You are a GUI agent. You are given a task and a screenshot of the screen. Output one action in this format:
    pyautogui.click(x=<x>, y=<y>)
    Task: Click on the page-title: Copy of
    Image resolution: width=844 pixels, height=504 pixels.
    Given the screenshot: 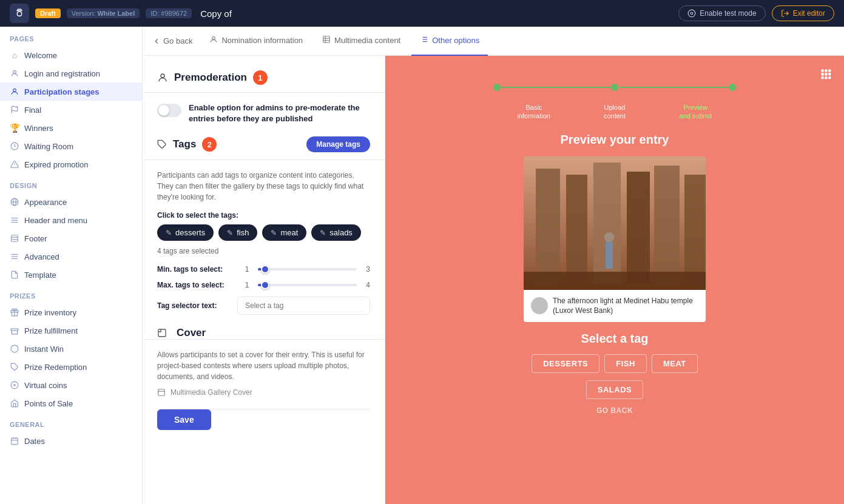 What is the action you would take?
    pyautogui.click(x=216, y=13)
    